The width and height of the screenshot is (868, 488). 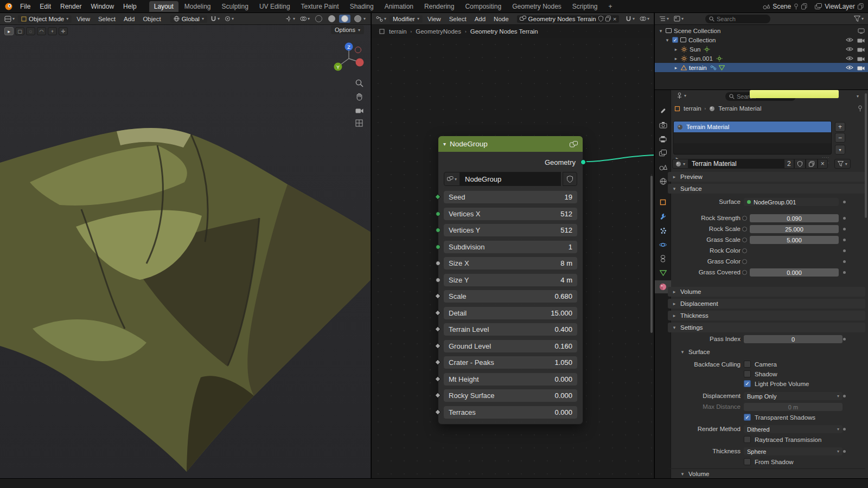 What do you see at coordinates (611, 7) in the screenshot?
I see `add-workspace-button: +` at bounding box center [611, 7].